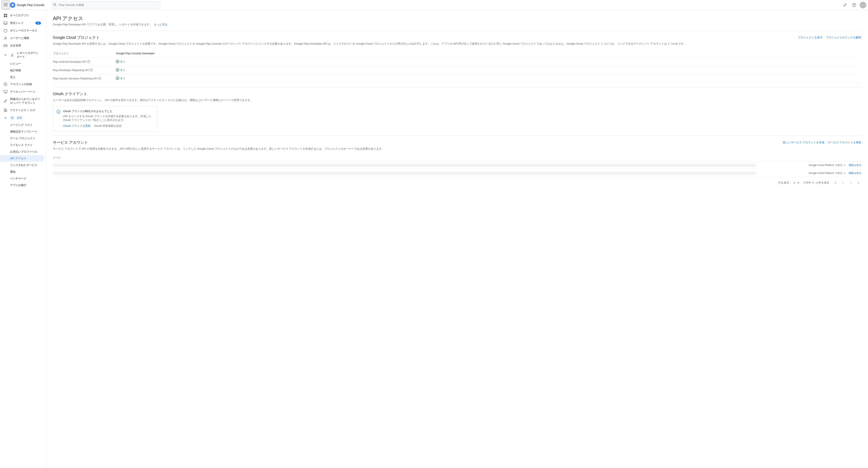  Describe the element at coordinates (854, 5) in the screenshot. I see `help-icon-button` at that location.